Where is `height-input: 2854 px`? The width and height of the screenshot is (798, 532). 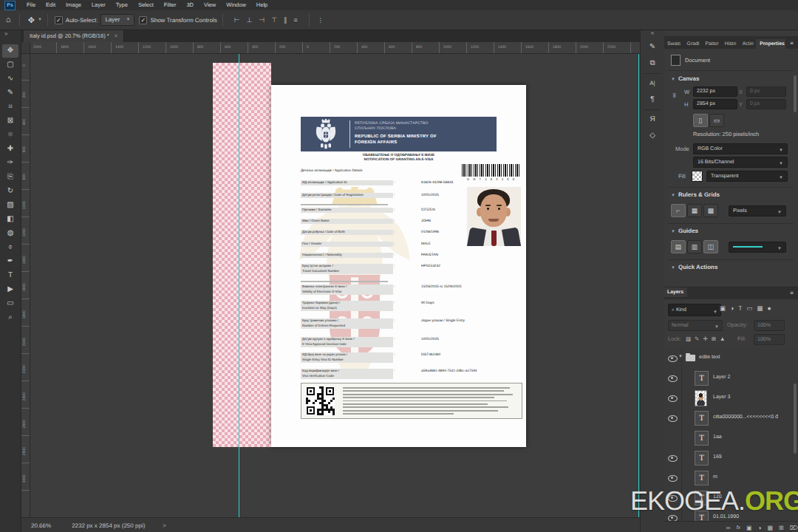
height-input: 2854 px is located at coordinates (715, 104).